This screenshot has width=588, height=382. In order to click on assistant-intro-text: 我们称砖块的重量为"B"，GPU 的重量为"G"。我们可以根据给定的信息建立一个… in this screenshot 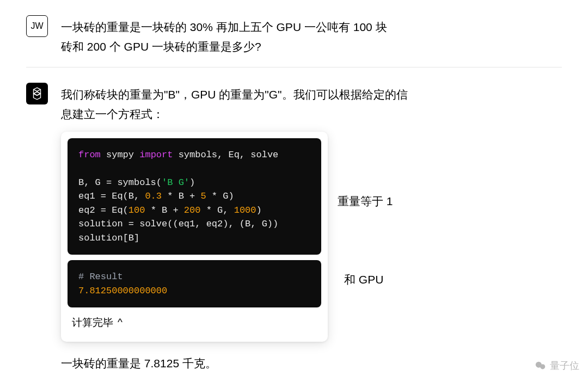, I will do `click(235, 104)`.